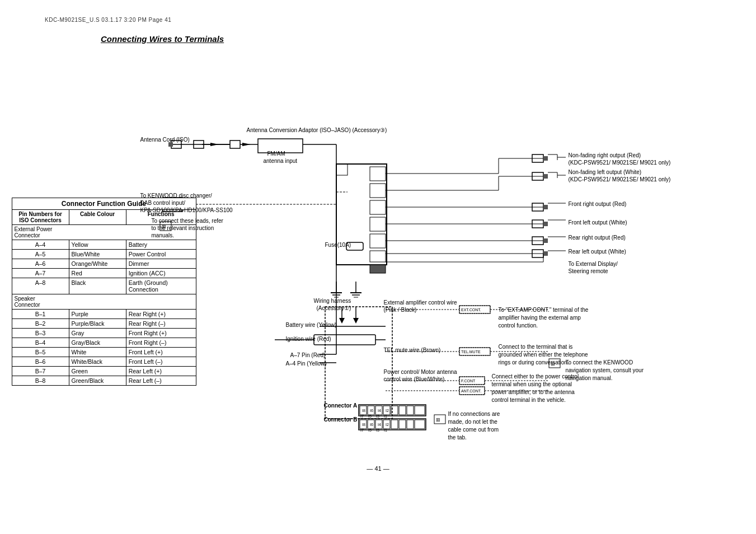 Image resolution: width=756 pixels, height=534 pixels. I want to click on col-header-color: Cable Colour, so click(97, 217).